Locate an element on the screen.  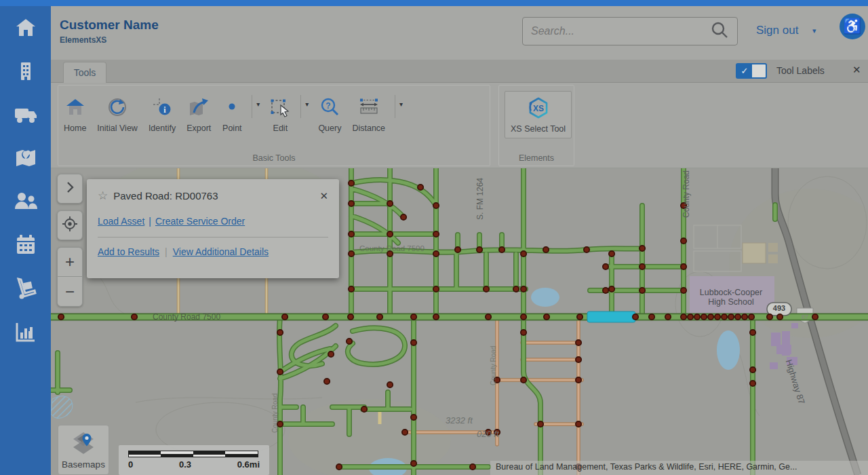
distance-button: Distance is located at coordinates (369, 114).